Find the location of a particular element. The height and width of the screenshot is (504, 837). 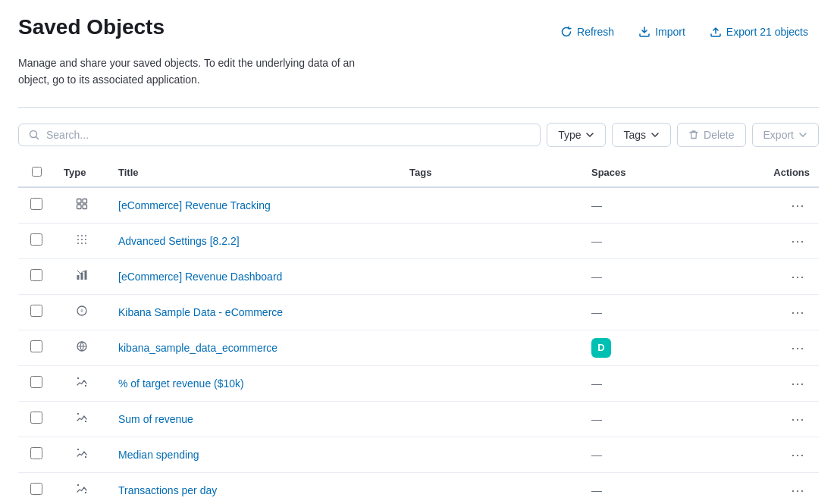

refresh-button: Refresh is located at coordinates (587, 32).